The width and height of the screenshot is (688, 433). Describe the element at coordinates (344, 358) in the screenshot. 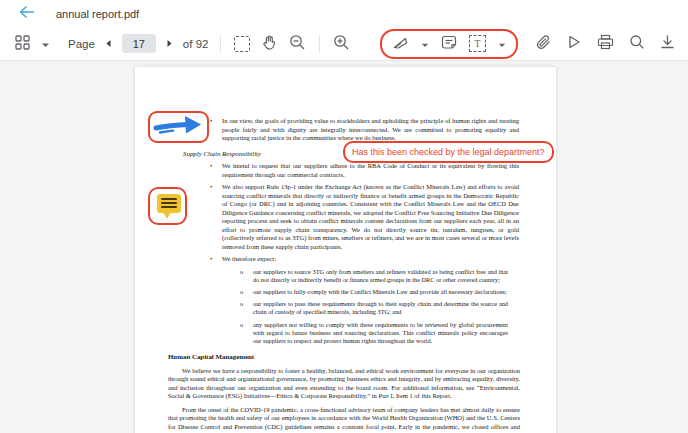

I see `section-heading-human-capital: Human Capital Management` at that location.